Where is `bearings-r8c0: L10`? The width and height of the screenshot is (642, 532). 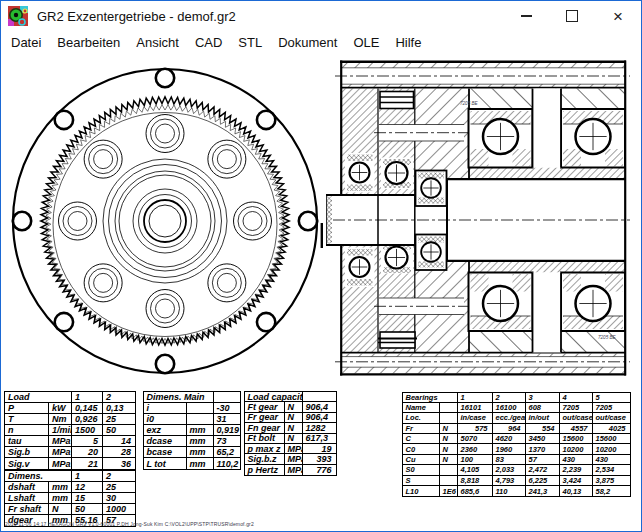 bearings-r8c0: L10 is located at coordinates (422, 491).